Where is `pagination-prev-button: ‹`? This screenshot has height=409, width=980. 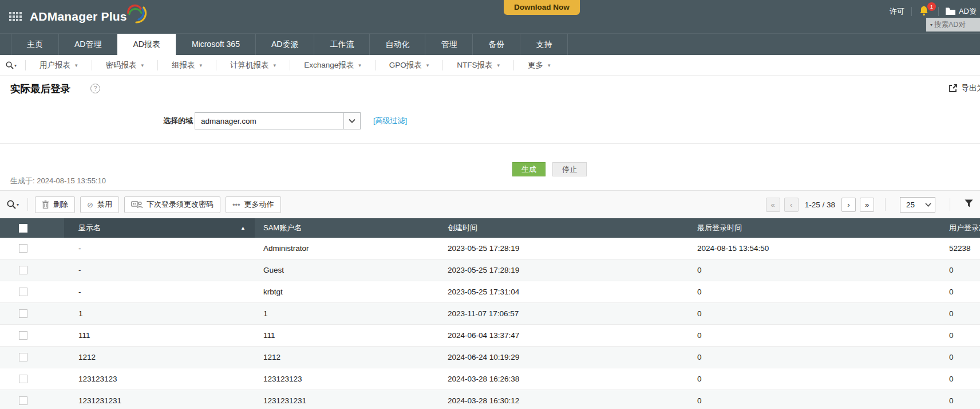
pagination-prev-button: ‹ is located at coordinates (791, 205).